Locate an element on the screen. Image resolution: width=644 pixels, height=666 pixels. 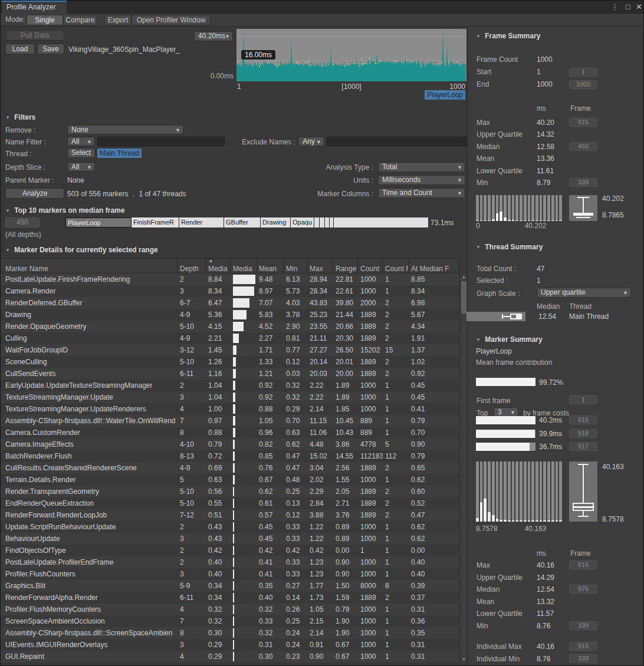
marker-summary-boxplot is located at coordinates (583, 492).